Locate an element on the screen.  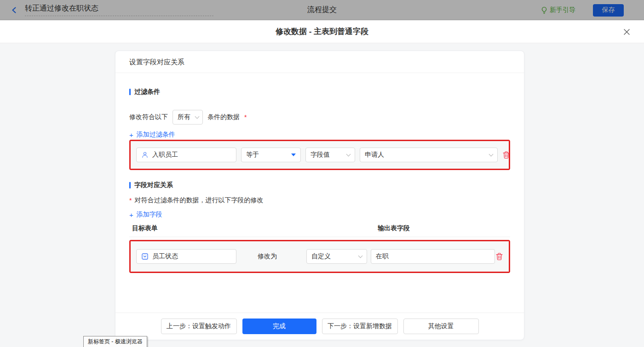
other-settings-button: 其他设置 is located at coordinates (441, 326).